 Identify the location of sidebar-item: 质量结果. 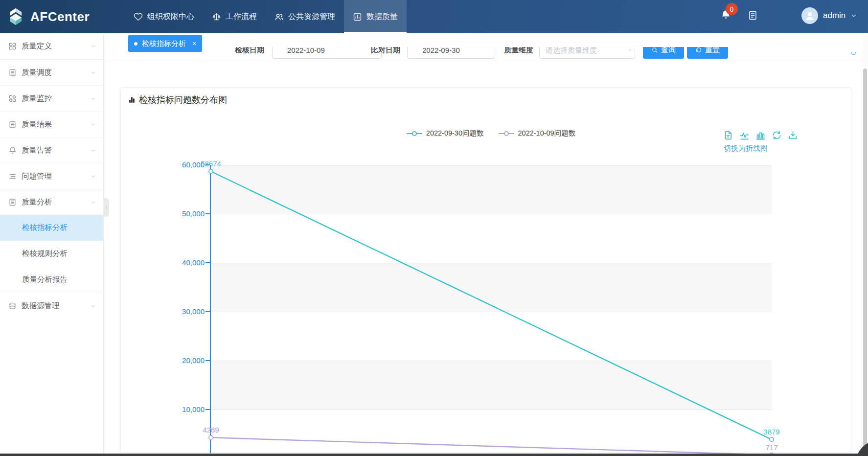
(52, 124).